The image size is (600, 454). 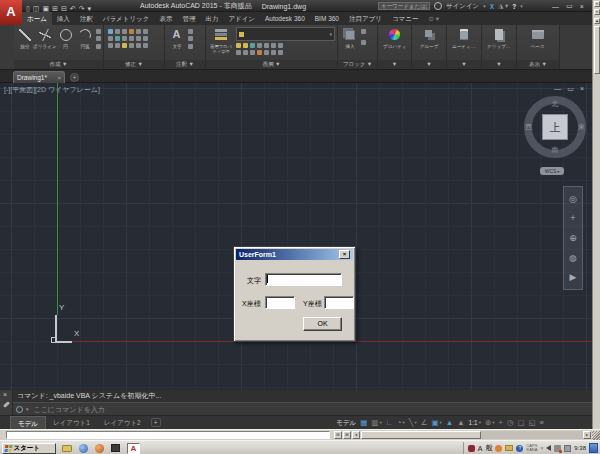 I want to click on navigation-wheel-icon: ◎, so click(x=573, y=199).